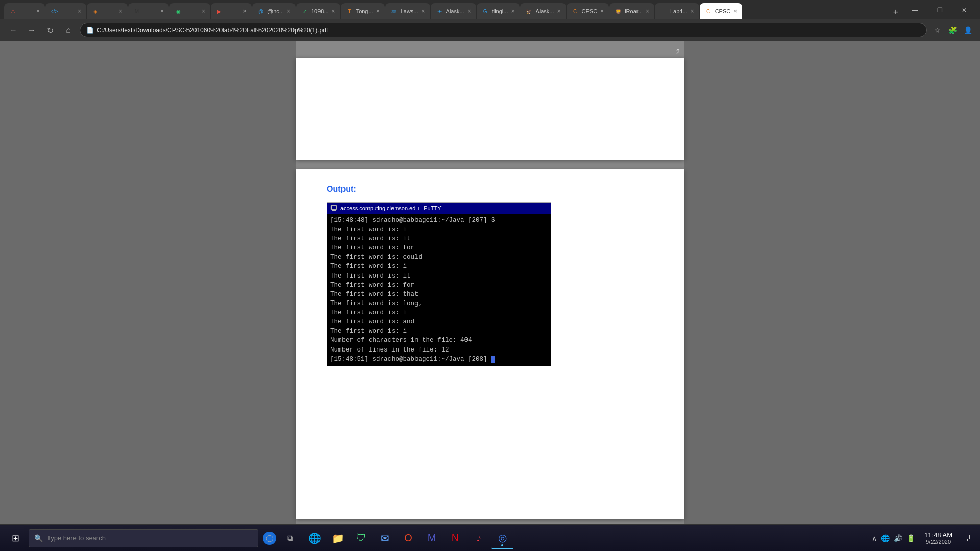  I want to click on taskbar-app-teams: M, so click(432, 538).